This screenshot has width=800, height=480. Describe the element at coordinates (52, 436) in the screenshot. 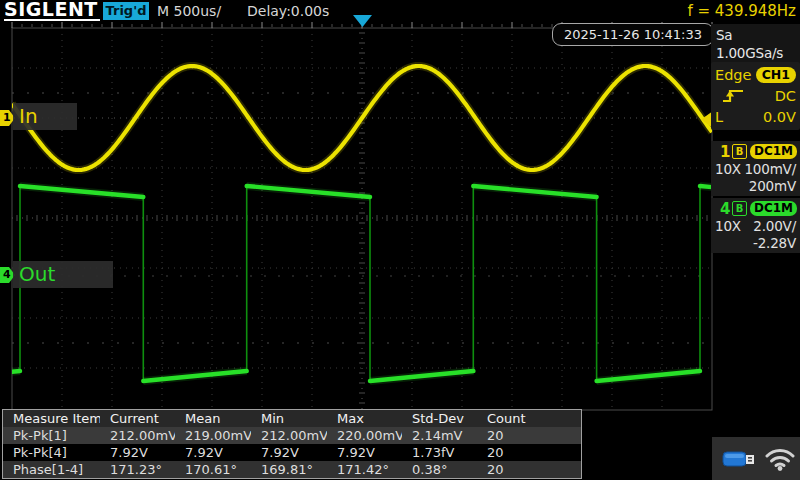

I see `measure-item: Pk-Pk[1]` at that location.